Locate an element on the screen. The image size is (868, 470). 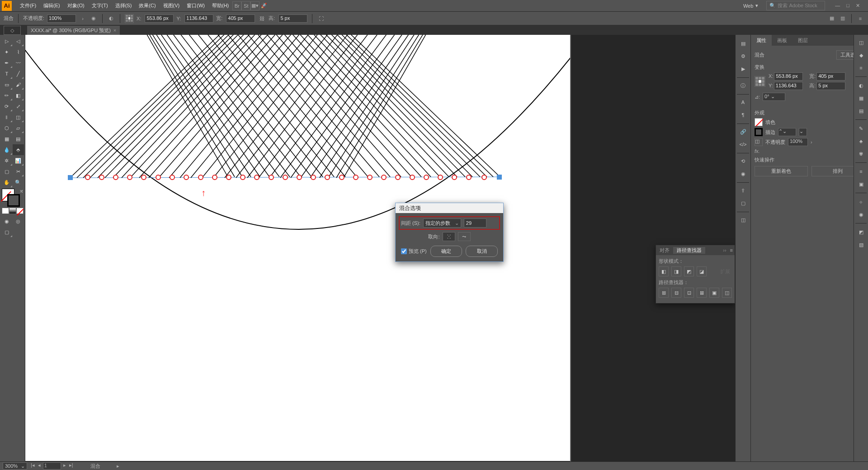
last-artboard-icon: ▸| is located at coordinates (71, 466).